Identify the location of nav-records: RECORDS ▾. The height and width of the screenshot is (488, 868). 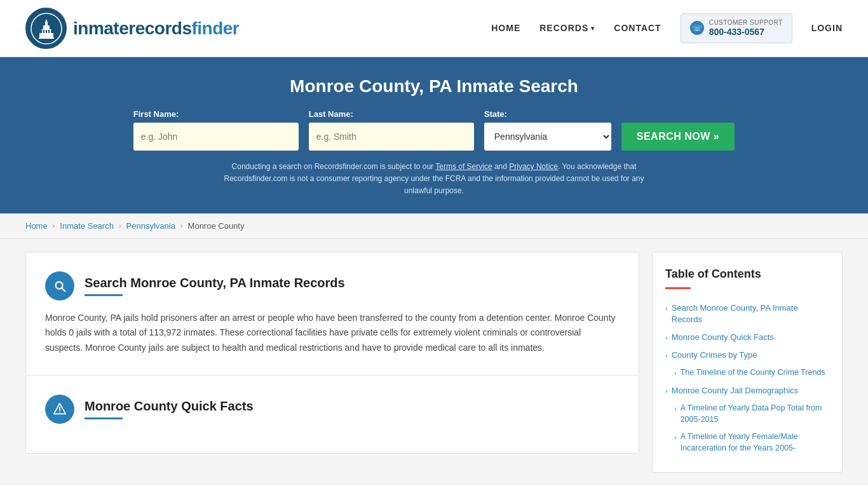
(567, 28).